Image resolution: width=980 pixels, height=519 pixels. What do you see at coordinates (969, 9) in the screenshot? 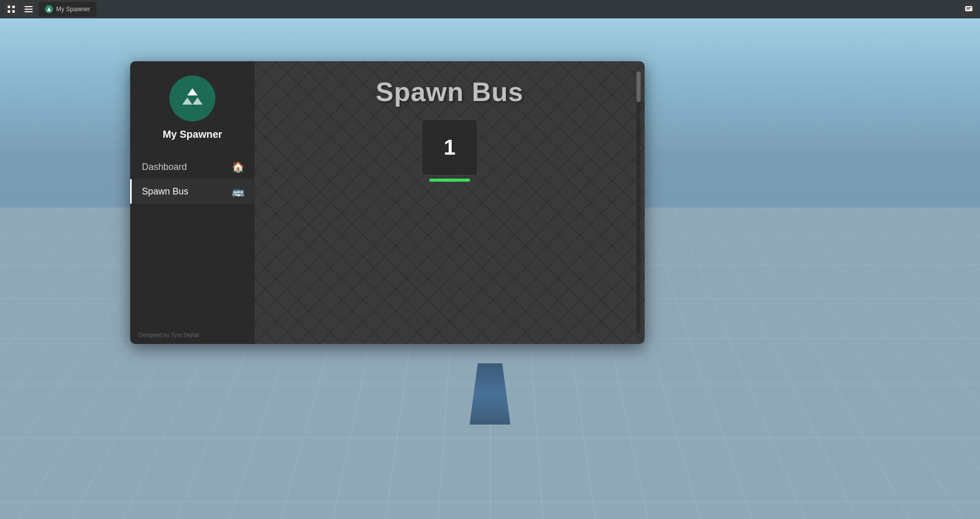
I see `chat-button` at bounding box center [969, 9].